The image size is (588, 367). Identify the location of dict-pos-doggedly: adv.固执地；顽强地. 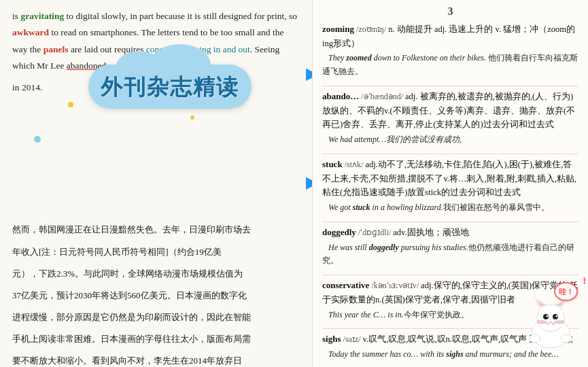
(431, 232).